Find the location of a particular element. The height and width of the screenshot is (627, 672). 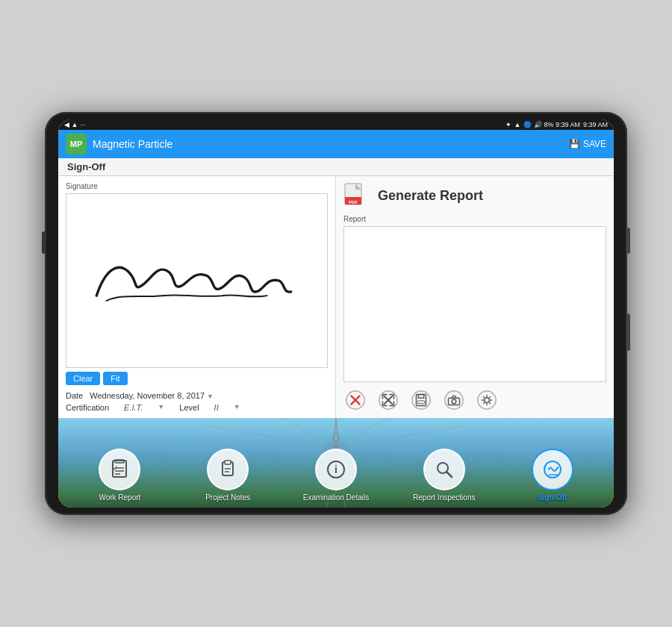

report-icons-row is located at coordinates (475, 400).